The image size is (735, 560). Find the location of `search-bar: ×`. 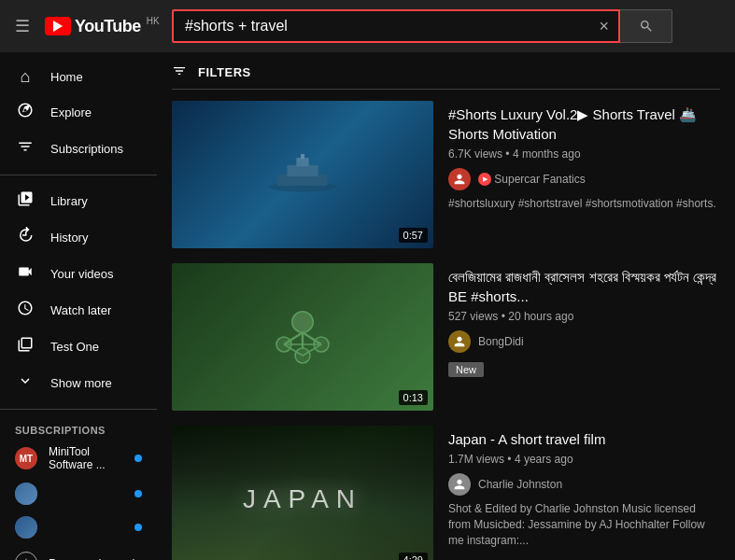

search-bar: × is located at coordinates (396, 26).